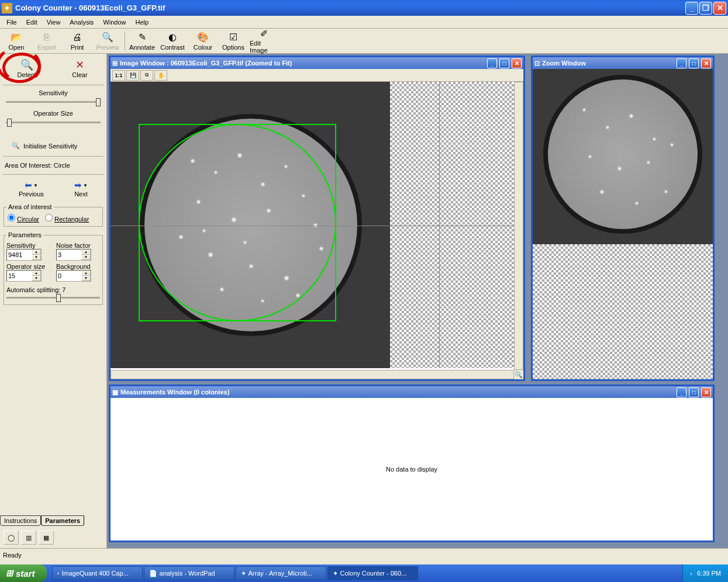  Describe the element at coordinates (78, 185) in the screenshot. I see `arrow-right-icon: ➡` at that location.